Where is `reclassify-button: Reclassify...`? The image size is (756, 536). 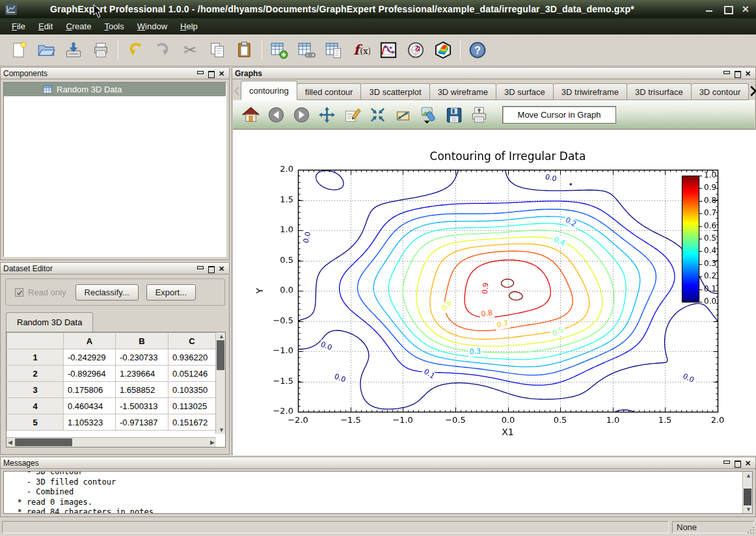
reclassify-button: Reclassify... is located at coordinates (107, 293).